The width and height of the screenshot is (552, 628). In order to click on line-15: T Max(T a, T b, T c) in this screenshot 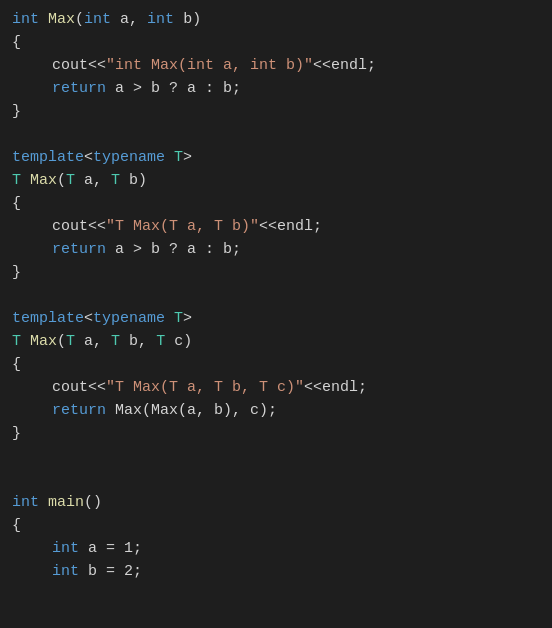, I will do `click(276, 342)`.